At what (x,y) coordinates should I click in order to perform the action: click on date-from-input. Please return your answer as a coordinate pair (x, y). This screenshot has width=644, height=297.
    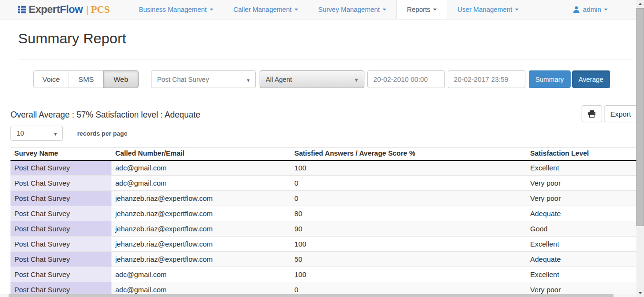
    Looking at the image, I should click on (406, 79).